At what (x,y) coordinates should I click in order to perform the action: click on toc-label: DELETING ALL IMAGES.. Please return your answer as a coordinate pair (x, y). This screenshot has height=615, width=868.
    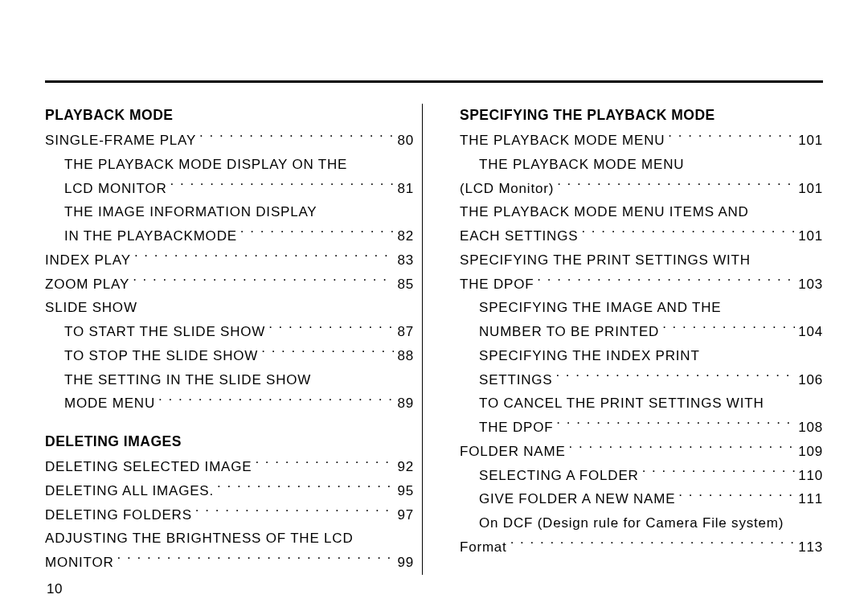
    Looking at the image, I should click on (129, 491).